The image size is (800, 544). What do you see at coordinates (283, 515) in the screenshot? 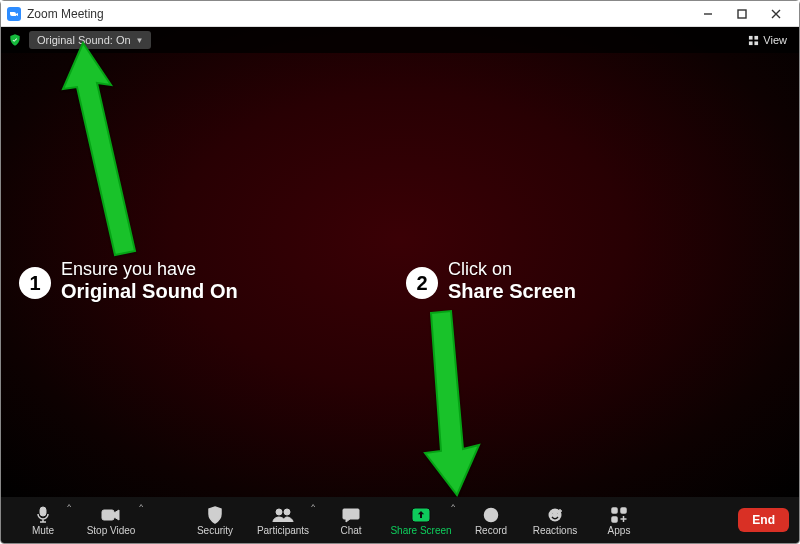
I see `participants-icon` at bounding box center [283, 515].